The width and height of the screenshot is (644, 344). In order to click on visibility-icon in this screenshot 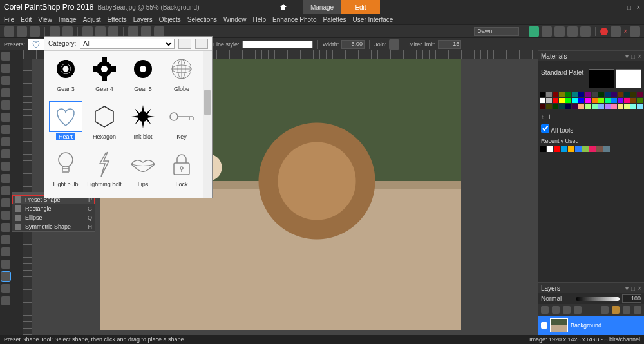, I will do `click(544, 325)`.